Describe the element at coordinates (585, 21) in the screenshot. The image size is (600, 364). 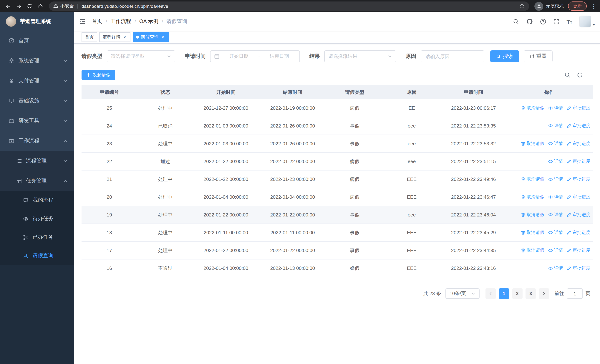
I see `avatar` at that location.